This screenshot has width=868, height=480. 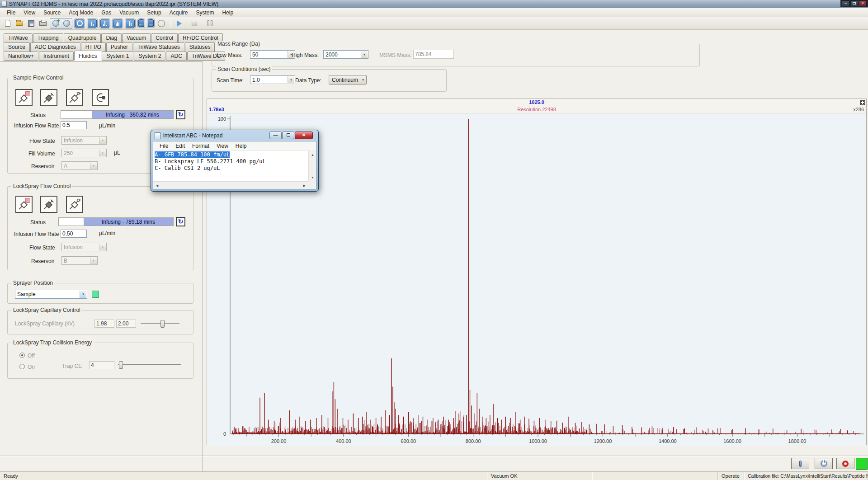 I want to click on new-file-button, so click(x=8, y=24).